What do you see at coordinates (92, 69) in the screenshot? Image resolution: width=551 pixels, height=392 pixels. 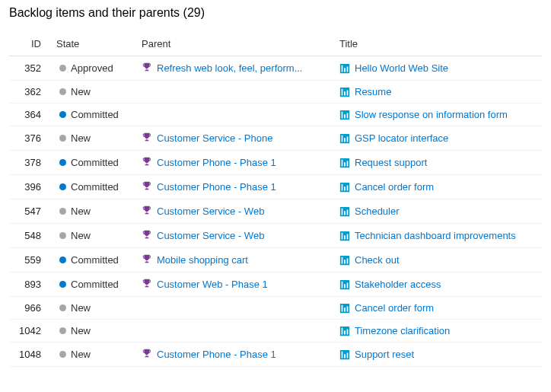 I see `state-label: Approved` at bounding box center [92, 69].